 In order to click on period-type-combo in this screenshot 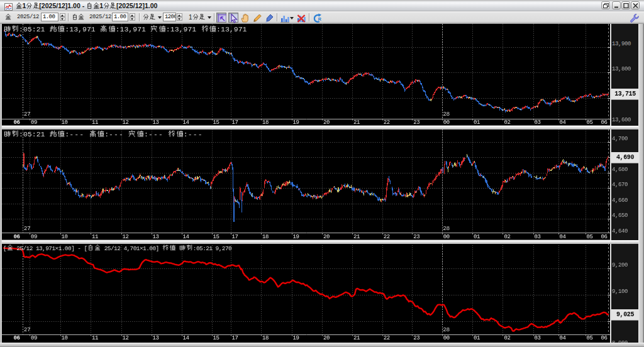, I will do `click(152, 18)`.